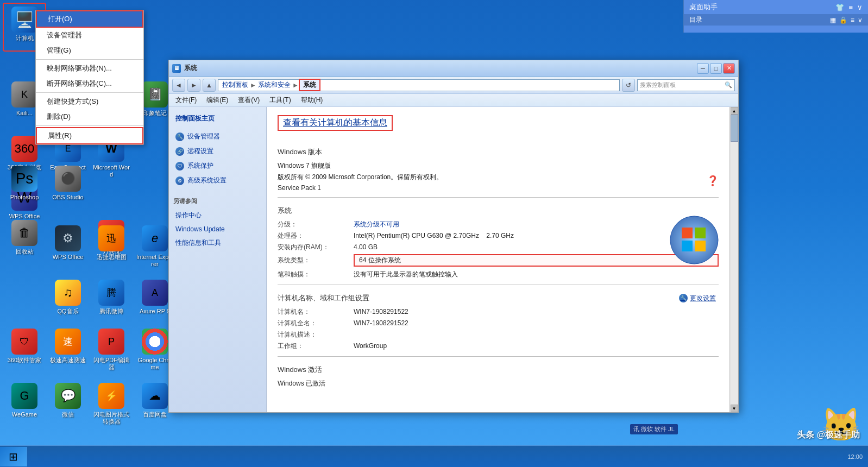  I want to click on window-title-left: 🖥 系统, so click(185, 68).